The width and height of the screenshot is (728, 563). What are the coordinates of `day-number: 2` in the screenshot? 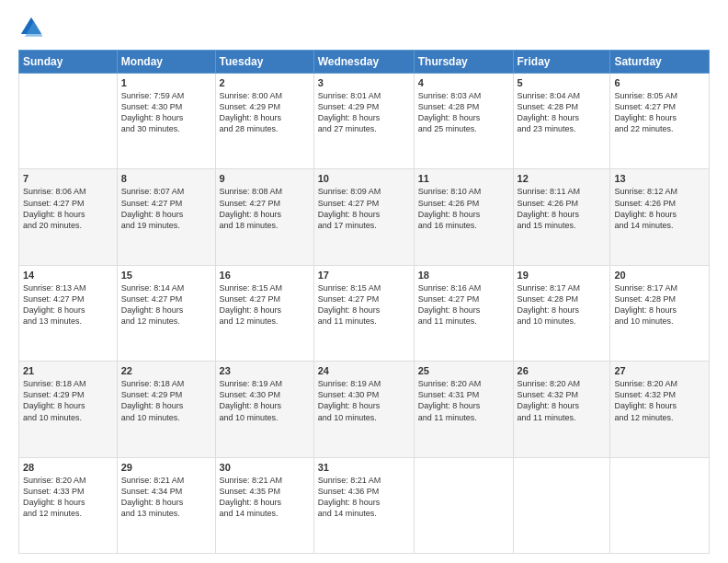 It's located at (265, 83).